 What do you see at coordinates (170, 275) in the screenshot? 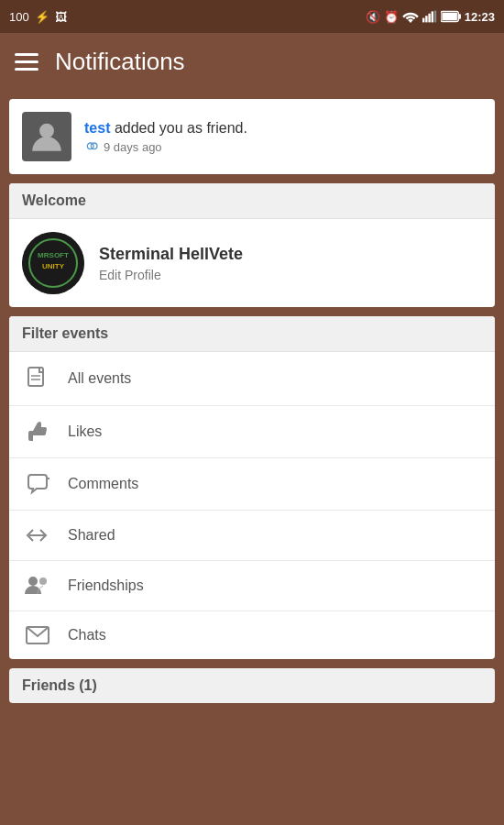
I see `edit-profile-link: Edit Profile` at bounding box center [170, 275].